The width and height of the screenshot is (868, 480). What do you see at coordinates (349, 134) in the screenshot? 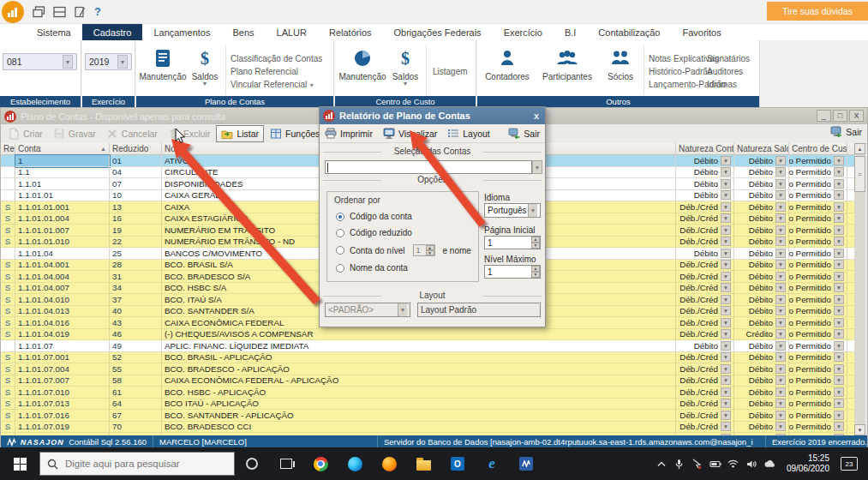
I see `imprimir-button: Imprimir` at bounding box center [349, 134].